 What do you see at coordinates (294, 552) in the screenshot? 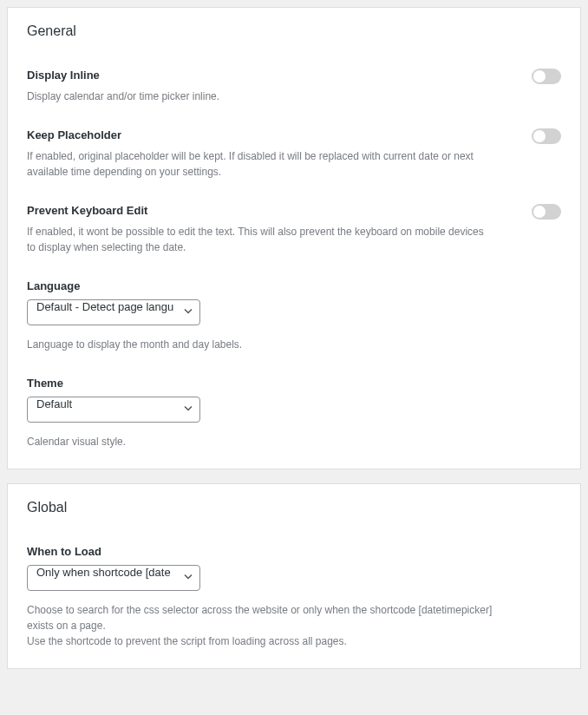
I see `field-label: When to Load` at bounding box center [294, 552].